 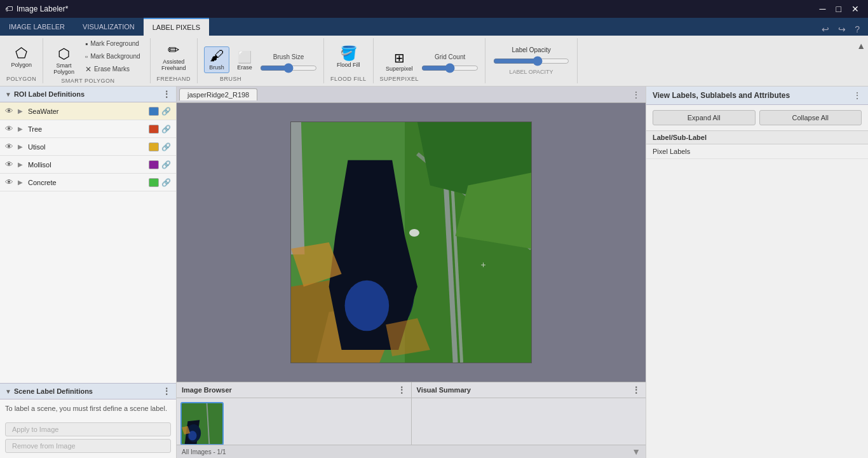 What do you see at coordinates (88, 183) in the screenshot?
I see `label-row-concrete: 👁 ▶ Concrete 🔗` at bounding box center [88, 183].